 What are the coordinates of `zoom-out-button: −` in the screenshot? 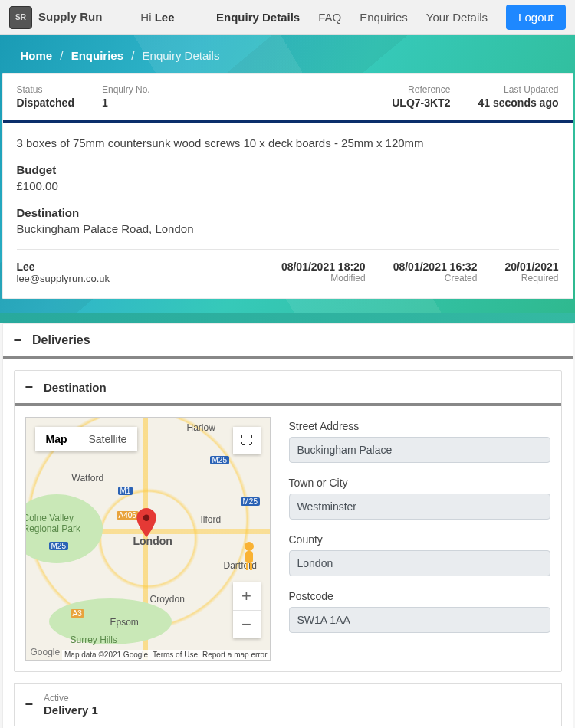 It's located at (247, 625).